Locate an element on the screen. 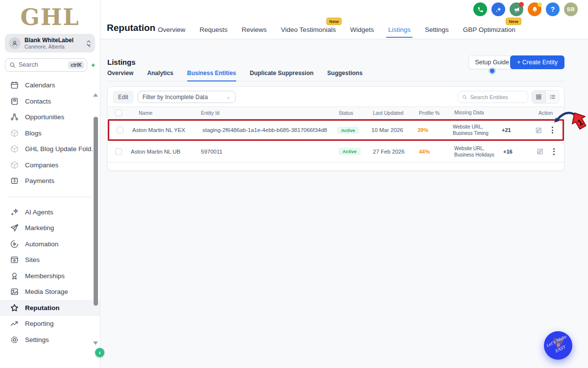  scroll-up-arrow-icon is located at coordinates (96, 95).